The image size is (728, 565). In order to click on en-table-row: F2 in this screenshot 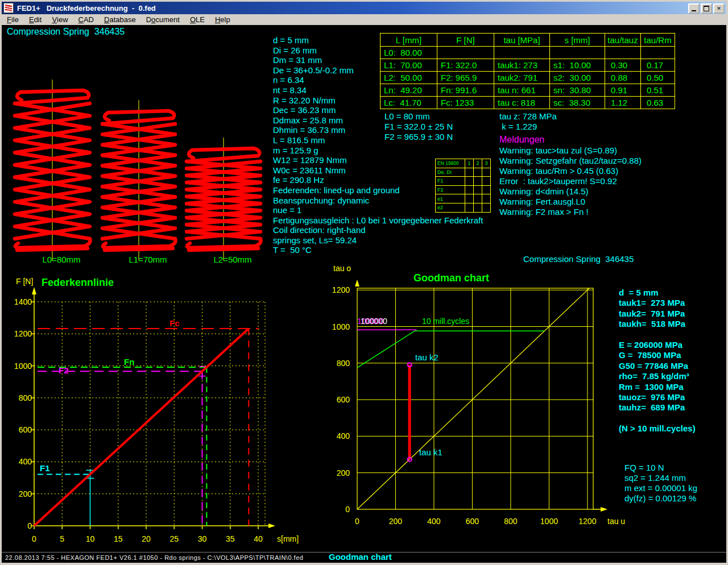, I will do `click(463, 190)`.